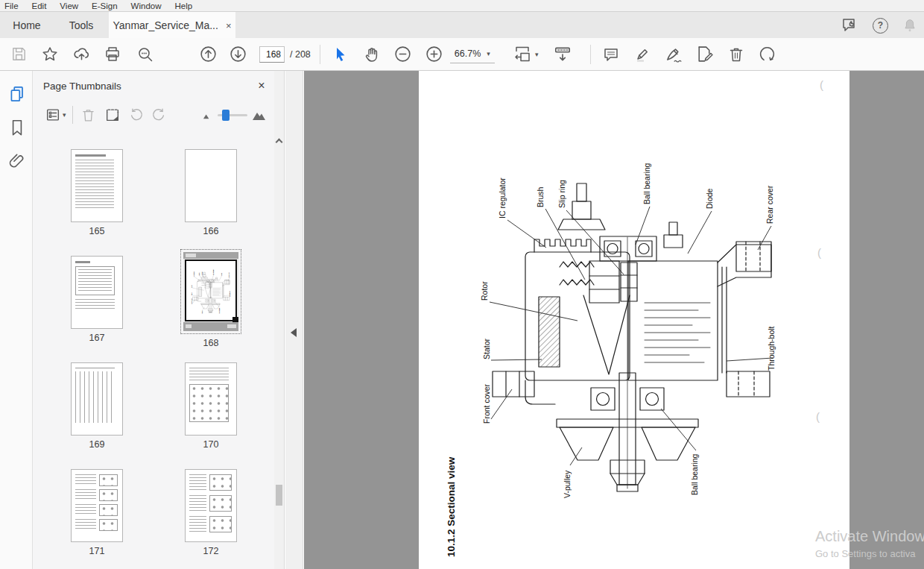 The height and width of the screenshot is (569, 924). Describe the element at coordinates (27, 25) in the screenshot. I see `tab-home-label: Home` at that location.